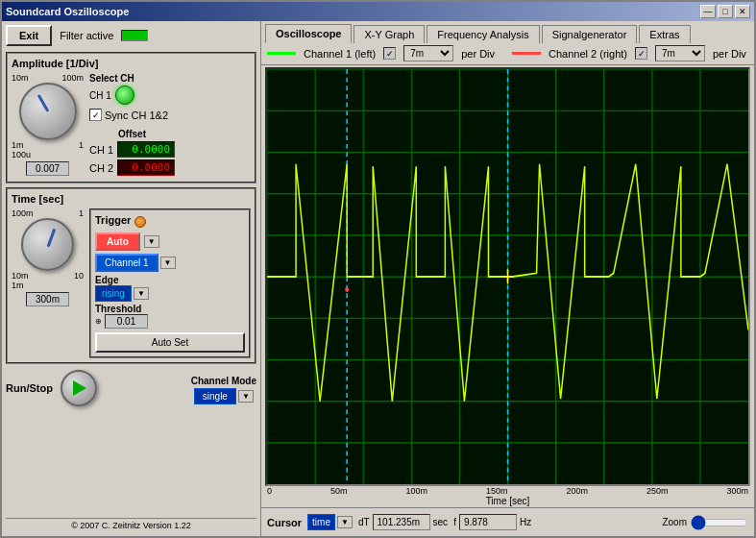 Image resolution: width=756 pixels, height=538 pixels. Describe the element at coordinates (725, 12) in the screenshot. I see `window-controls: — □ ✕` at that location.